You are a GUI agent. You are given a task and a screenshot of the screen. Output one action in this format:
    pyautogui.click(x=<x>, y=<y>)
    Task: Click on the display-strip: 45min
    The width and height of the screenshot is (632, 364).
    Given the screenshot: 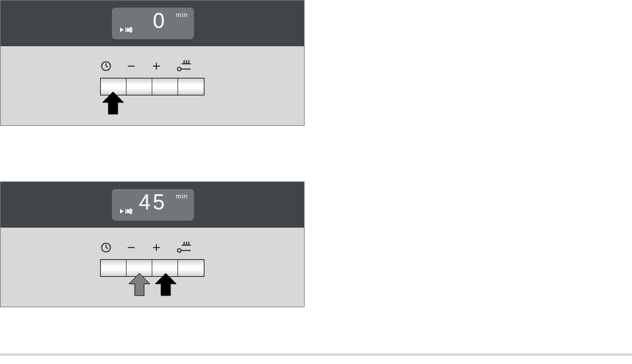 What is the action you would take?
    pyautogui.click(x=152, y=205)
    